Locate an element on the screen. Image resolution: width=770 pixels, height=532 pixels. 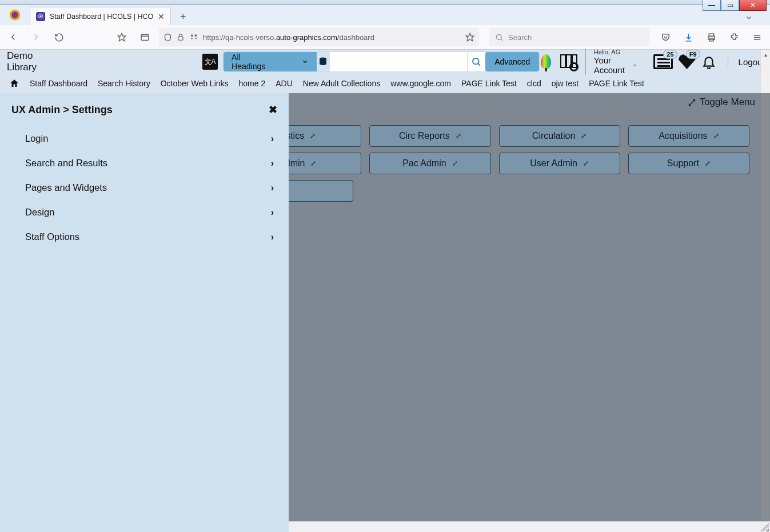
new-tab-button: + is located at coordinates (183, 17).